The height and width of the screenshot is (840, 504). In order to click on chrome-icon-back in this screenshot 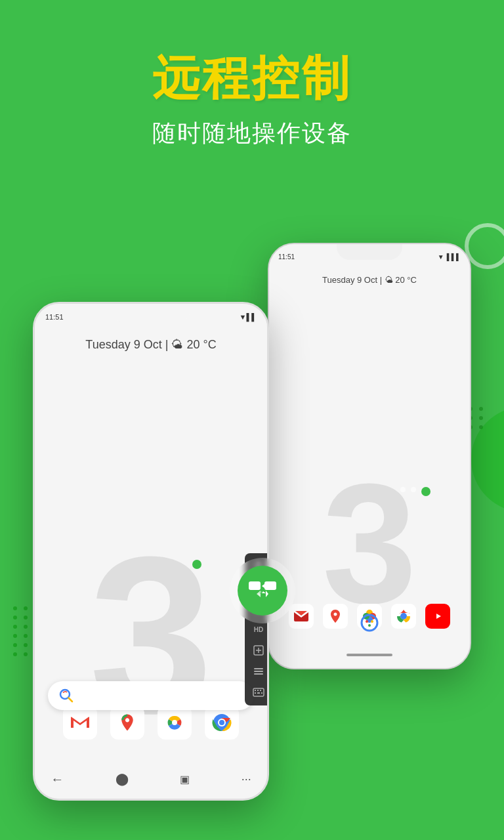, I will do `click(404, 616)`.